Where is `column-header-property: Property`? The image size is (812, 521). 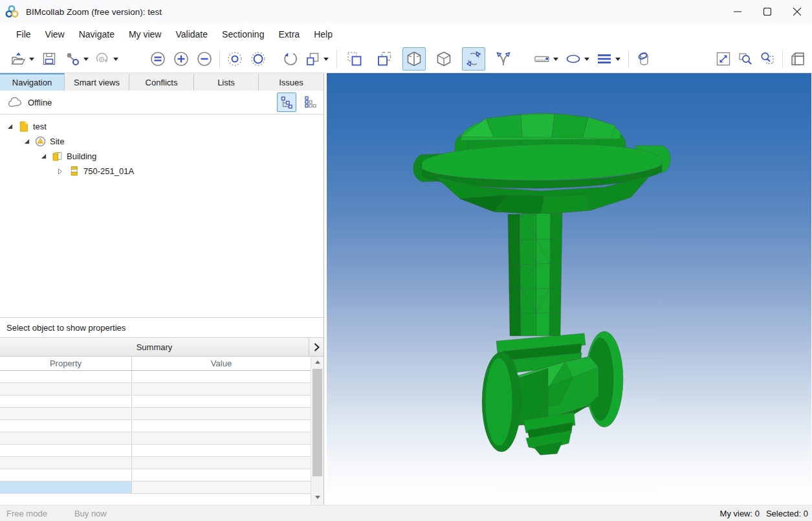 column-header-property: Property is located at coordinates (66, 364).